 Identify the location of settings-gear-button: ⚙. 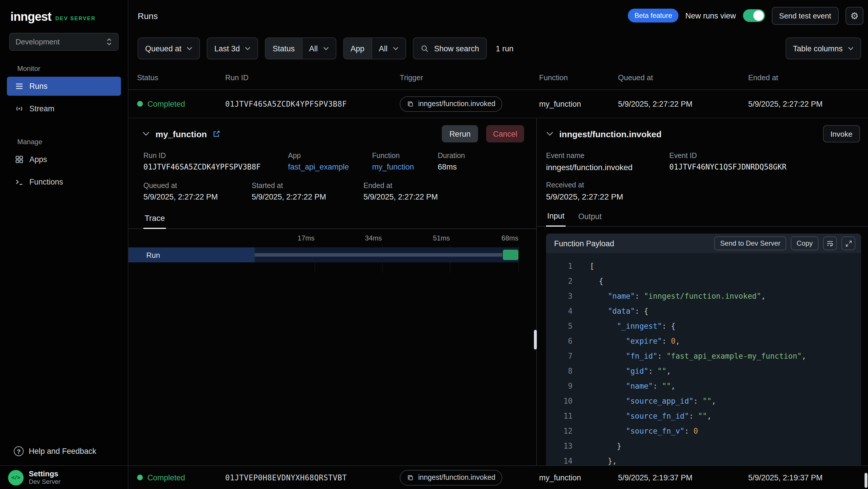
(855, 16).